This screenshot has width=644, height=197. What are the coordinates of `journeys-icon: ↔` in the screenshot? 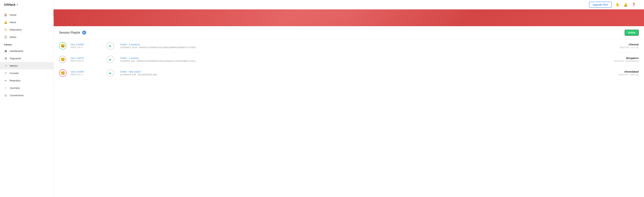 It's located at (6, 88).